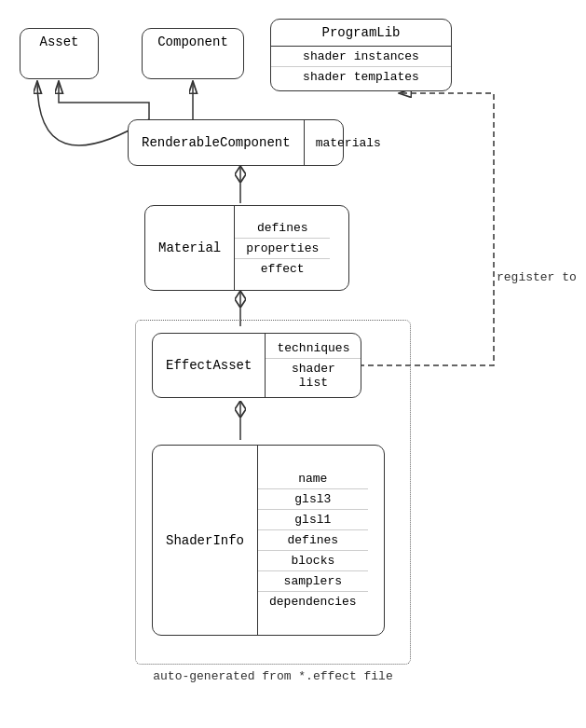 This screenshot has width=586, height=728. Describe the element at coordinates (313, 376) in the screenshot. I see `effect-asset-field-1: shader list` at that location.